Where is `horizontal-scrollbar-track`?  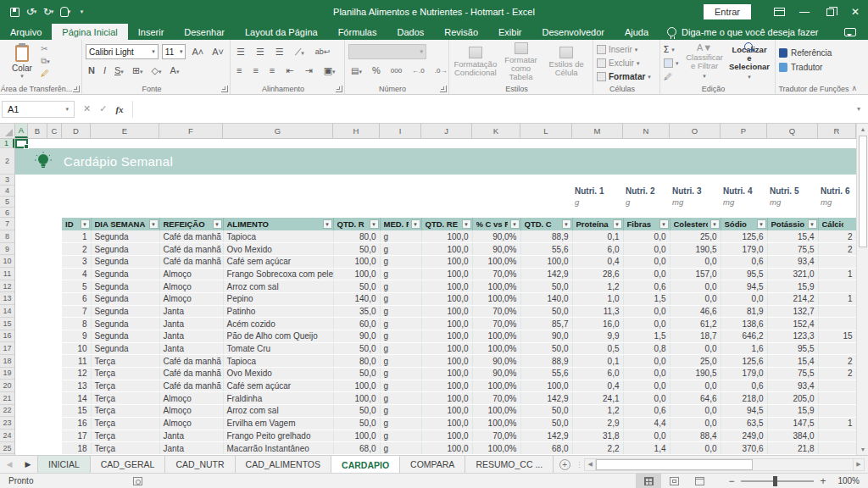
horizontal-scrollbar-track is located at coordinates (724, 464).